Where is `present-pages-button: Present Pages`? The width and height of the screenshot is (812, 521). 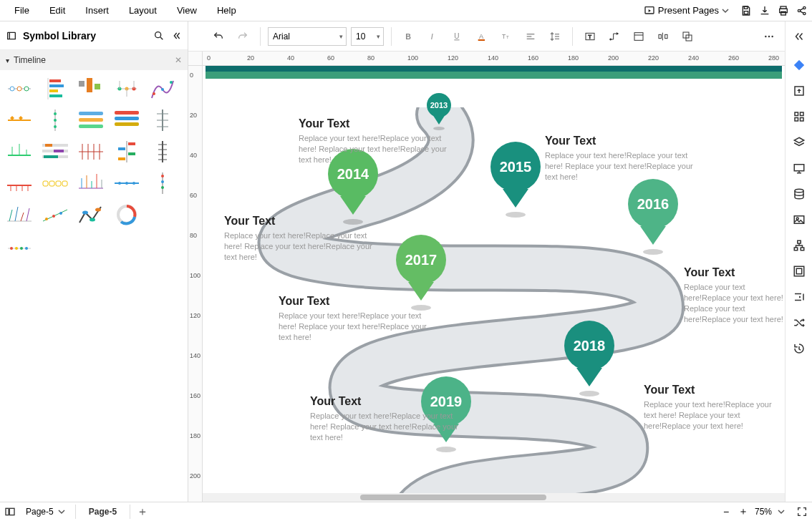
present-pages-button: Present Pages is located at coordinates (686, 11).